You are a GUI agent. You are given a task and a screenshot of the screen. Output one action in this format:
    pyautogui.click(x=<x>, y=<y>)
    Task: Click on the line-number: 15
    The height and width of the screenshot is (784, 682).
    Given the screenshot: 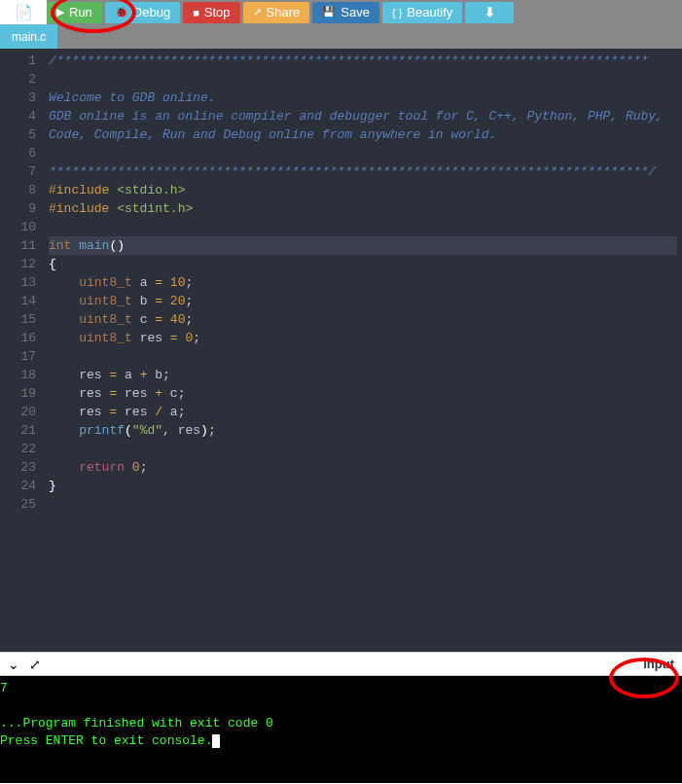 What is the action you would take?
    pyautogui.click(x=19, y=319)
    